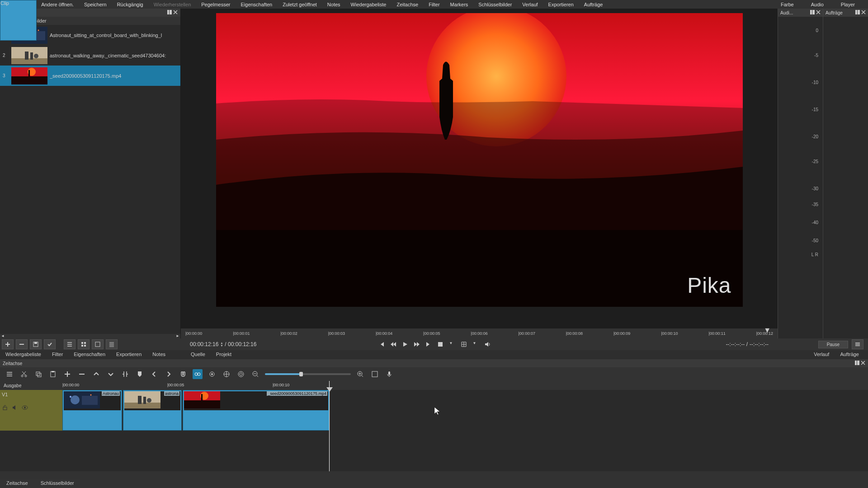 Image resolution: width=868 pixels, height=488 pixels. What do you see at coordinates (82, 374) in the screenshot?
I see `minus-icon` at bounding box center [82, 374].